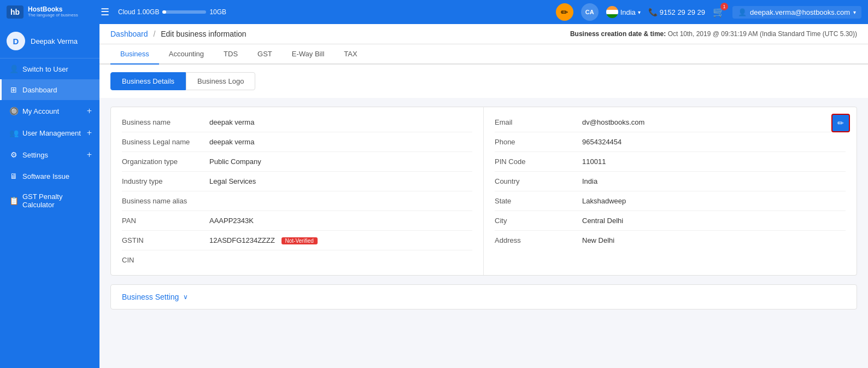 This screenshot has width=868, height=368. What do you see at coordinates (297, 122) in the screenshot?
I see `info-row: Business name deepak verma` at bounding box center [297, 122].